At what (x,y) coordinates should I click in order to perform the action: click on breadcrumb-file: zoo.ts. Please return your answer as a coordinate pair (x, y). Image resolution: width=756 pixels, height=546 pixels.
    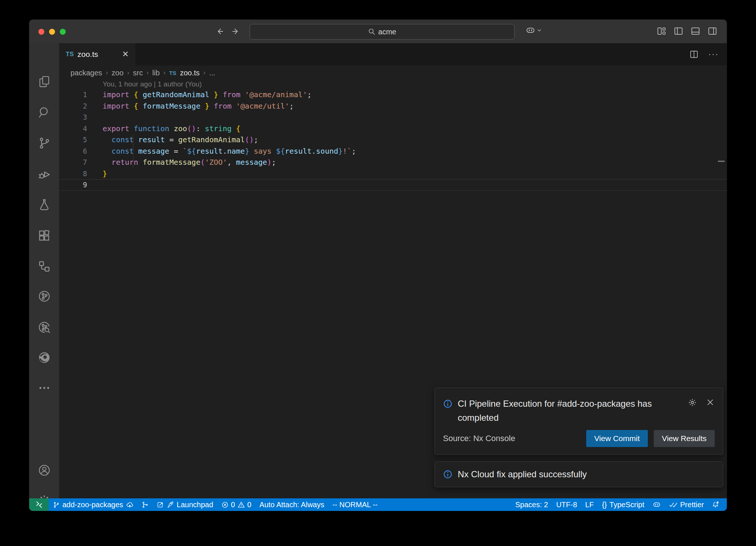
    Looking at the image, I should click on (190, 73).